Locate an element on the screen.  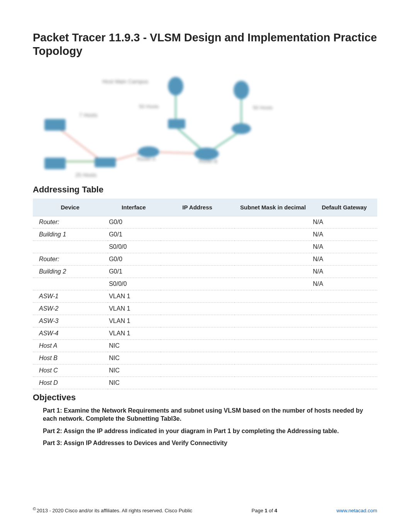
cell-device: ASW-4 is located at coordinates (70, 333).